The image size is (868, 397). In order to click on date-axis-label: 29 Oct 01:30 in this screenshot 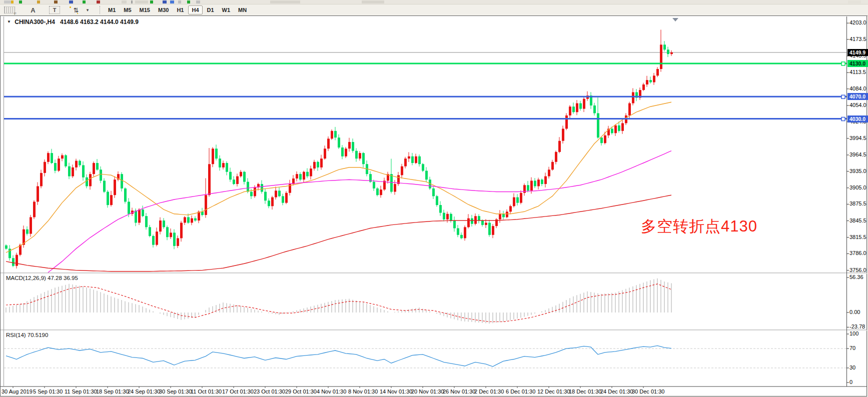, I will do `click(301, 392)`.